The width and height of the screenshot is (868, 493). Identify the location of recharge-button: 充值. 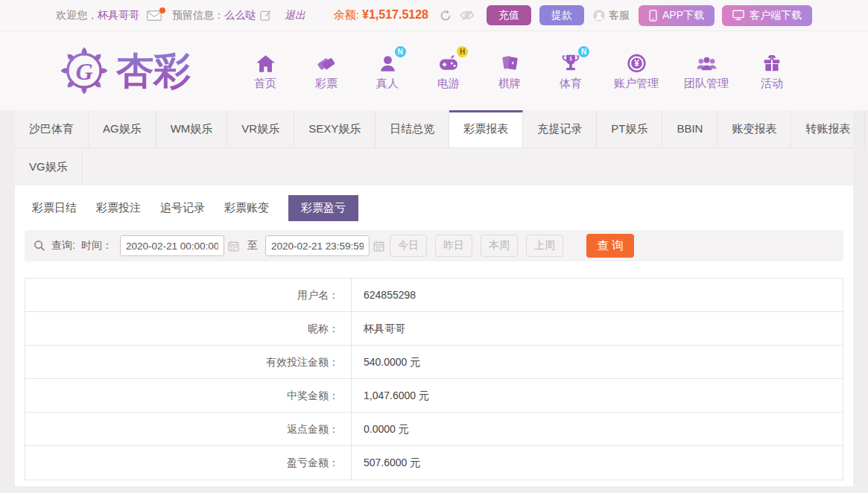
(509, 15).